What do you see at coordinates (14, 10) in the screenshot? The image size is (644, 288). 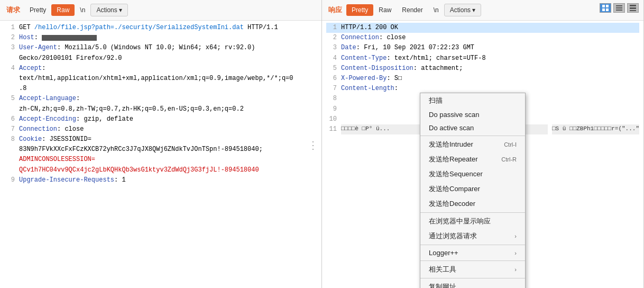 I see `request-title: 请求` at bounding box center [14, 10].